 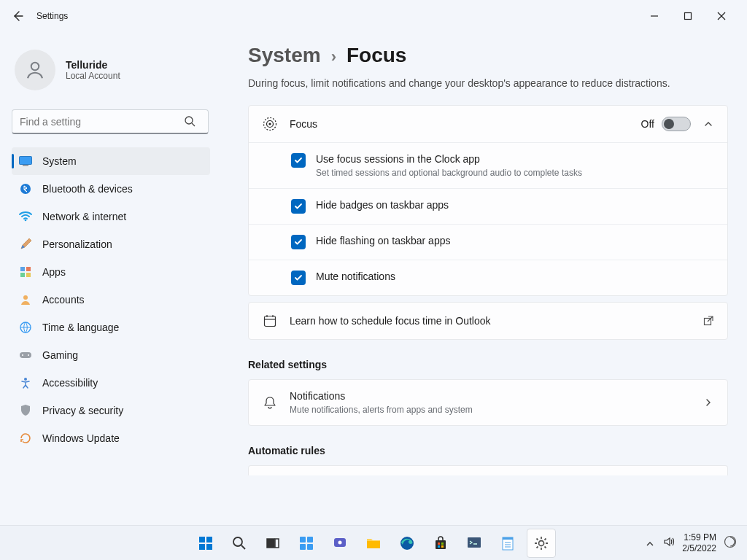 I want to click on close-button, so click(x=721, y=16).